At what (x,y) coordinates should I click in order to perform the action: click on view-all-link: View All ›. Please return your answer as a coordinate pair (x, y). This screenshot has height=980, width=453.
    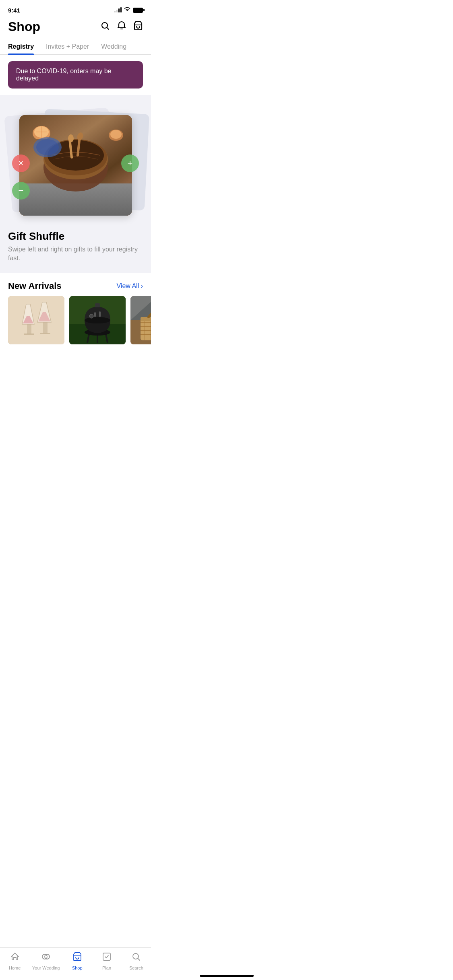
    Looking at the image, I should click on (130, 286).